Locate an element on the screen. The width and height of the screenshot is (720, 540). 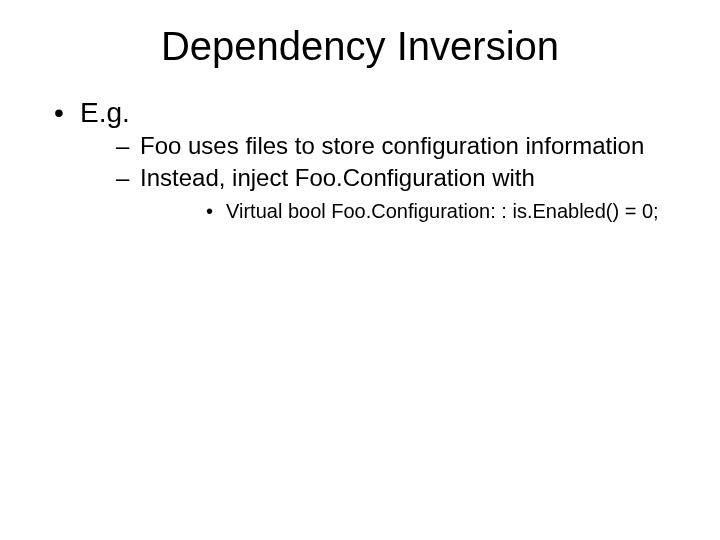
list-item: Foo uses files to store configuration in… is located at coordinates (380, 146).